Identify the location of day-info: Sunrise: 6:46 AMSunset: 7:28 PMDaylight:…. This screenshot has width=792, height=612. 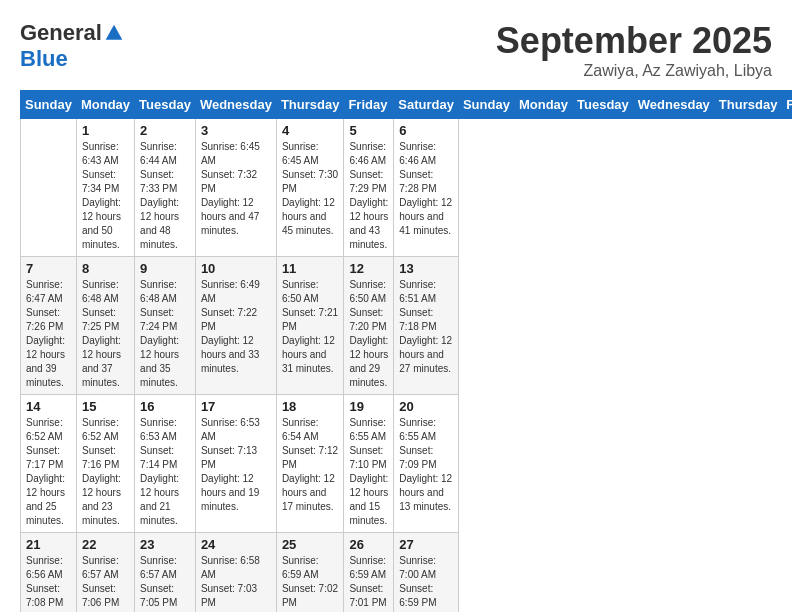
(426, 189).